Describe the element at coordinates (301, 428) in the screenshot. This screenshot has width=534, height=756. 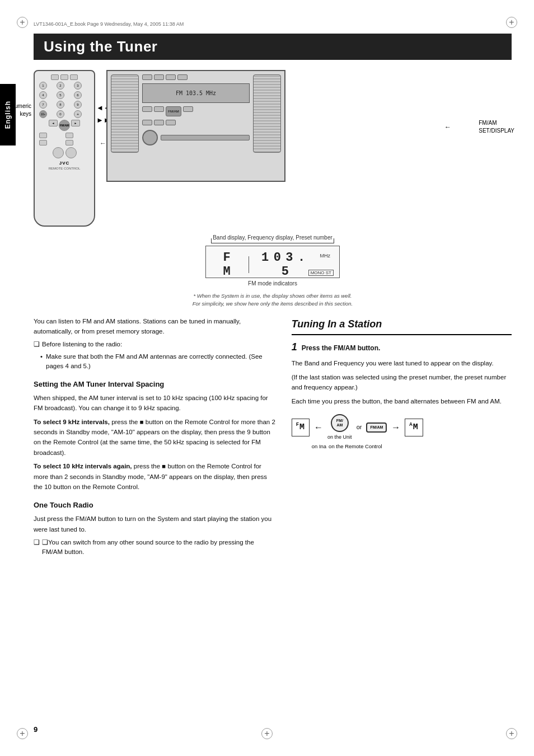
I see `fmam-left-item: FM` at that location.